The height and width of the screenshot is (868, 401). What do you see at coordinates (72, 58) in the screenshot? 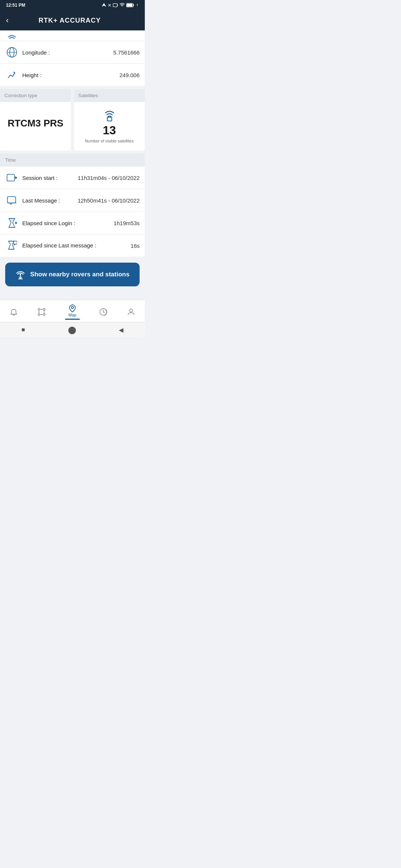
I see `location-card: Longitude : 5.7561666 Height : 249.006` at bounding box center [72, 58].